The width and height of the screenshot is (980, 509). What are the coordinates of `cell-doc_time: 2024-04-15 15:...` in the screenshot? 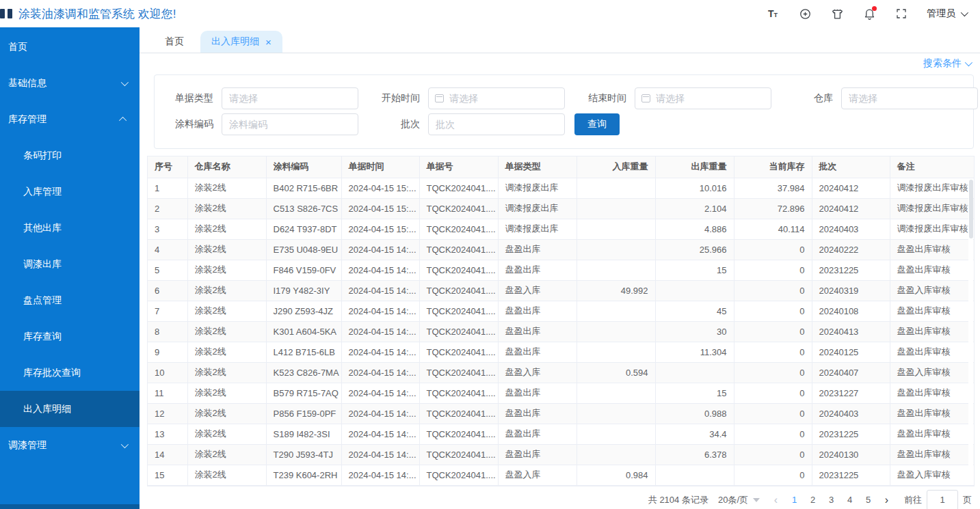 It's located at (380, 208).